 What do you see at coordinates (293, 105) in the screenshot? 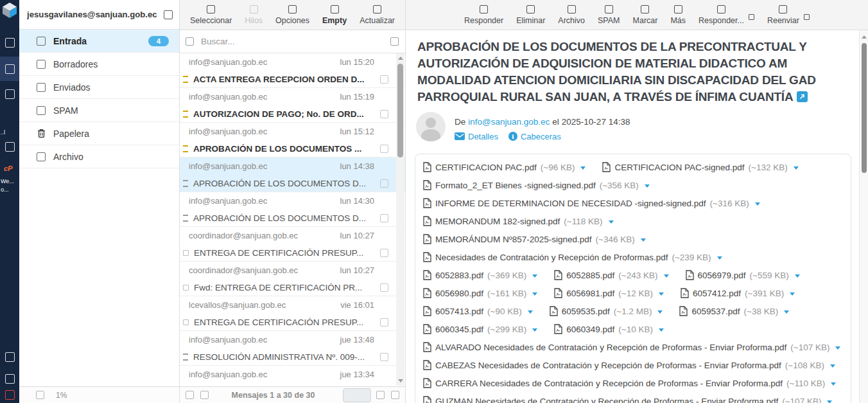
I see `message-row: info@sanjuan.gob.ec lun 15:19 AUTORIZACI…` at bounding box center [293, 105].